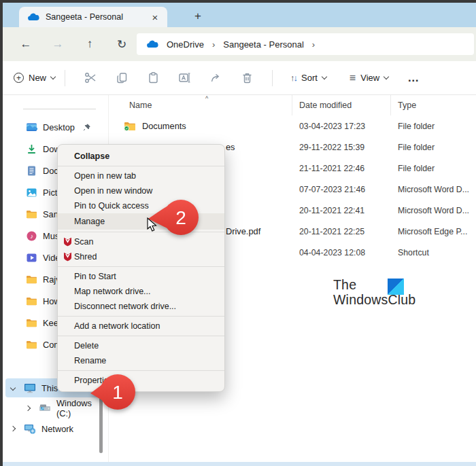  What do you see at coordinates (396, 287) in the screenshot?
I see `thewindowsclub-logo-icon` at bounding box center [396, 287].